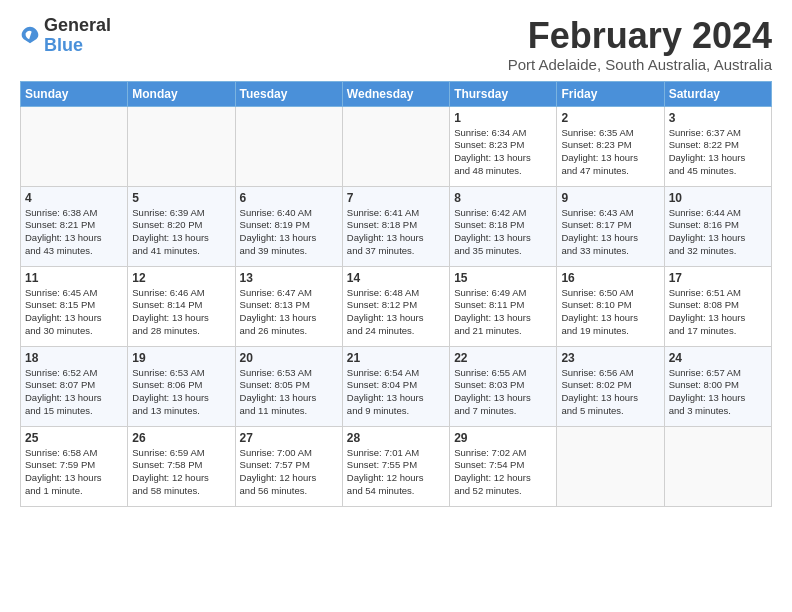  What do you see at coordinates (181, 438) in the screenshot?
I see `day-number: 26` at bounding box center [181, 438].